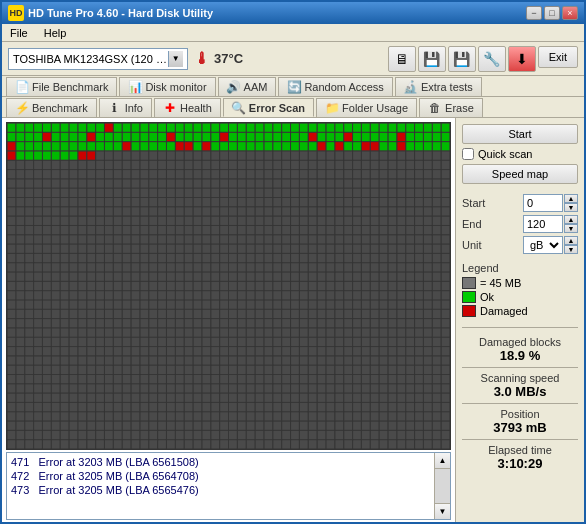 The image size is (586, 524). I want to click on file-benchmark-icon: 📄, so click(22, 87).